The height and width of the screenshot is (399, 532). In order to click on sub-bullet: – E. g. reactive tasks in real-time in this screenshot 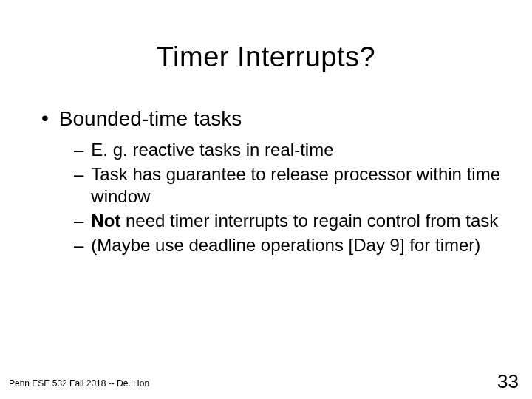, I will do `click(288, 151)`.